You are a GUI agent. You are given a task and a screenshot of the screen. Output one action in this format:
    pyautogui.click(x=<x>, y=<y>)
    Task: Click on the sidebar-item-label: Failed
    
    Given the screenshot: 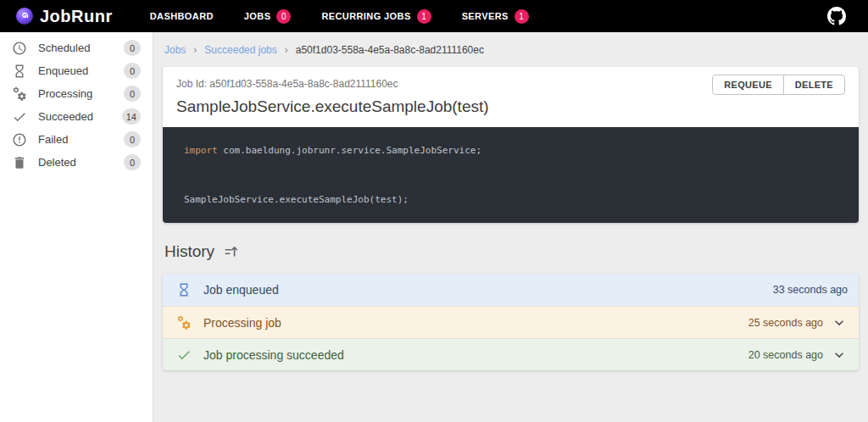 What is the action you would take?
    pyautogui.click(x=53, y=139)
    